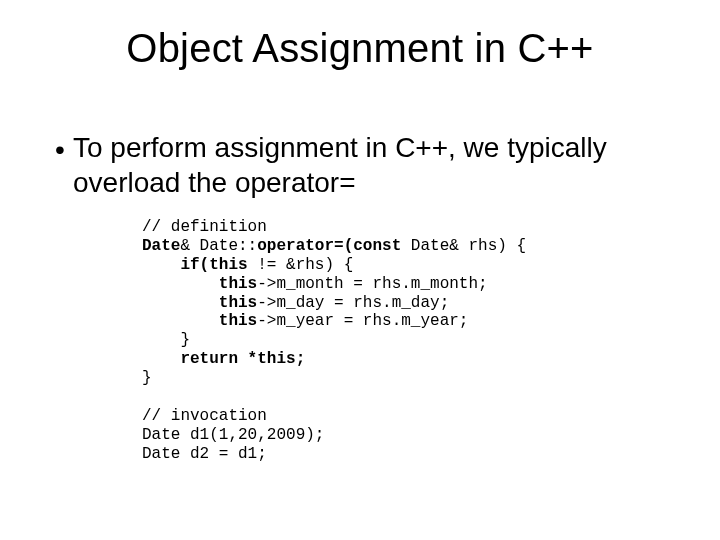  What do you see at coordinates (464, 246) in the screenshot?
I see `code-text: Date& rhs) {` at bounding box center [464, 246].